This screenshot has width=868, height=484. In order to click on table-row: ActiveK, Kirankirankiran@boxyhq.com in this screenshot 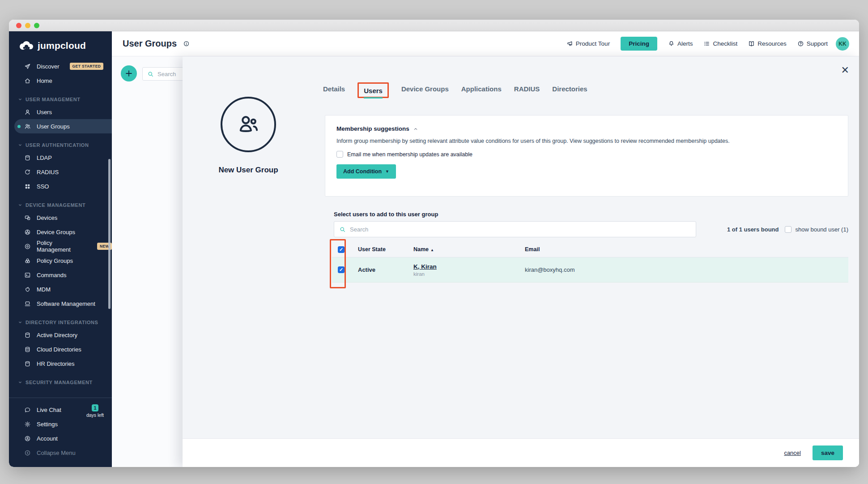, I will do `click(590, 270)`.